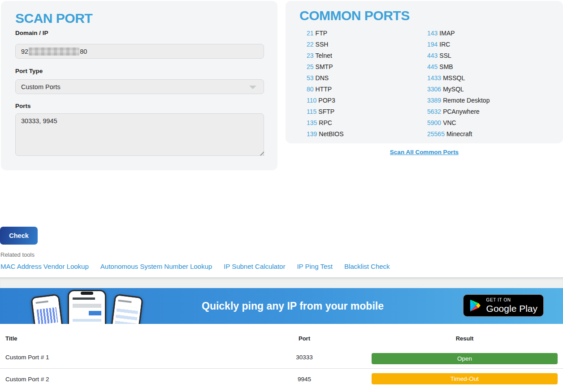 The height and width of the screenshot is (392, 563). What do you see at coordinates (282, 306) in the screenshot?
I see `mobile-app-promo-banner: Quickly ping any IP from your mobile GET…` at bounding box center [282, 306].